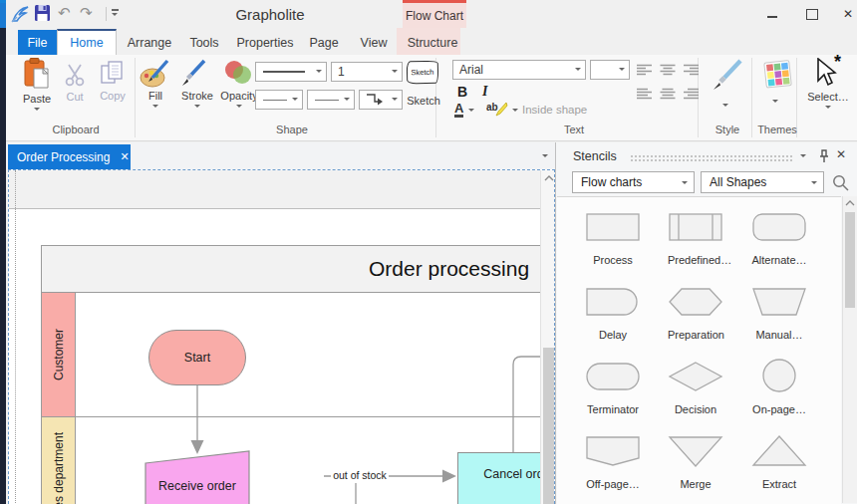 The image size is (857, 504). I want to click on line-style-caret, so click(319, 72).